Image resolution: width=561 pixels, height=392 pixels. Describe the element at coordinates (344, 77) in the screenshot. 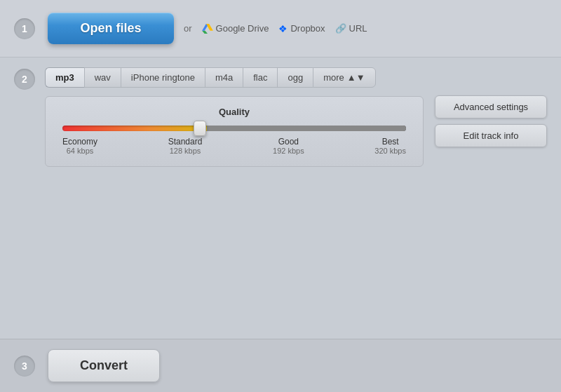

I see `tab-more: more ▲▼` at that location.